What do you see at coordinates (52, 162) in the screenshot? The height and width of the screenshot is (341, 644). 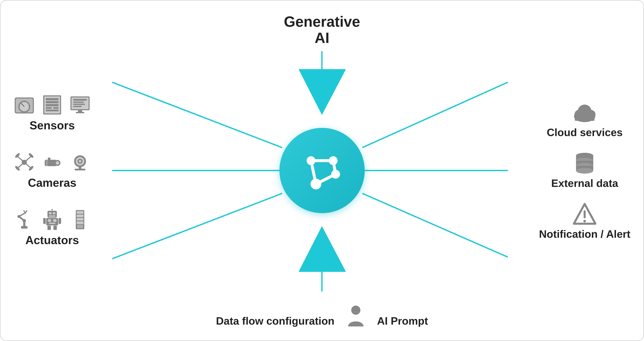 I see `cameras-icons-row` at bounding box center [52, 162].